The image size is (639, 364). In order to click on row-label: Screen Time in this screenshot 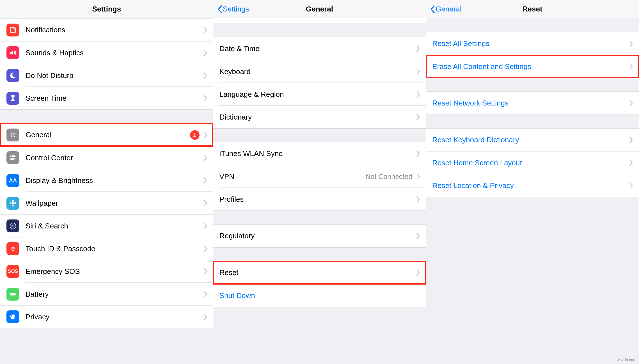, I will do `click(114, 98)`.